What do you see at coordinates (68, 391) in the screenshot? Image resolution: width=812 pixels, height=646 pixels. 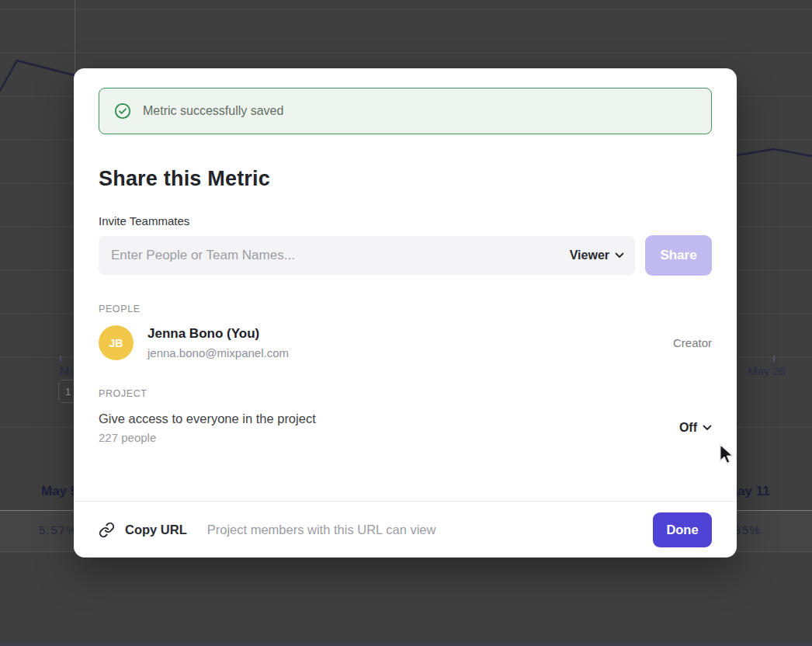 I see `chart-tooltip-value: 1` at bounding box center [68, 391].